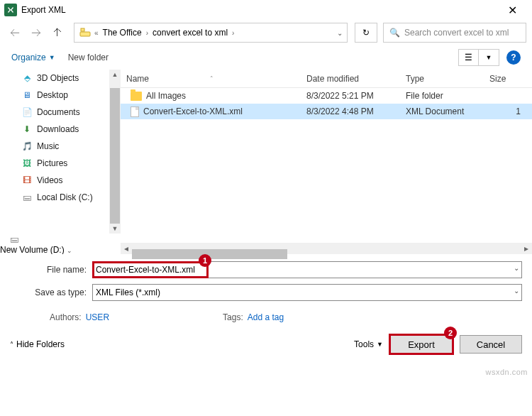  What do you see at coordinates (526, 248) in the screenshot?
I see `scroll-right-icon: ▸` at bounding box center [526, 248].